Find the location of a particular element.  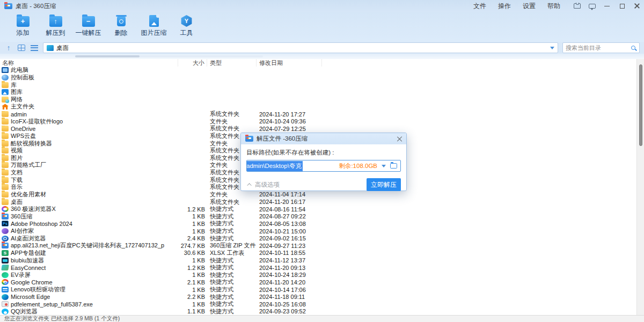

file-row: Google Chrome2.1 KB快捷方式2024-11-20 14:20 is located at coordinates (322, 282).